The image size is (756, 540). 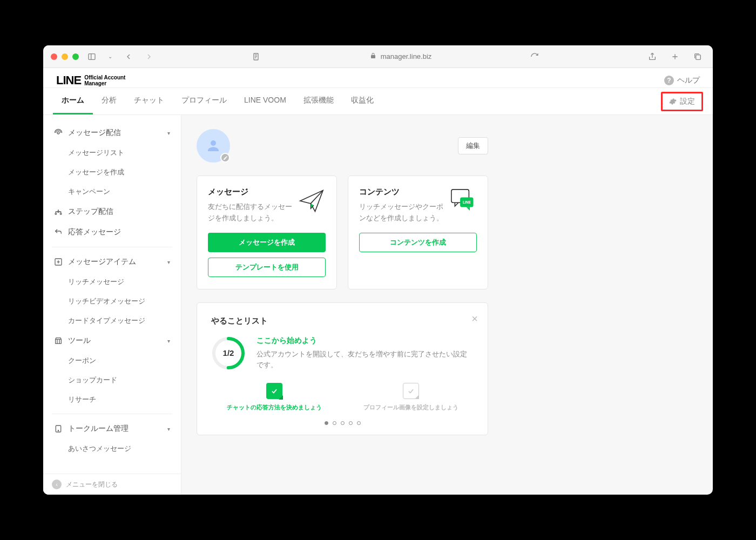 What do you see at coordinates (112, 400) in the screenshot?
I see `sidebar-sub-item: リサーチ` at bounding box center [112, 400].